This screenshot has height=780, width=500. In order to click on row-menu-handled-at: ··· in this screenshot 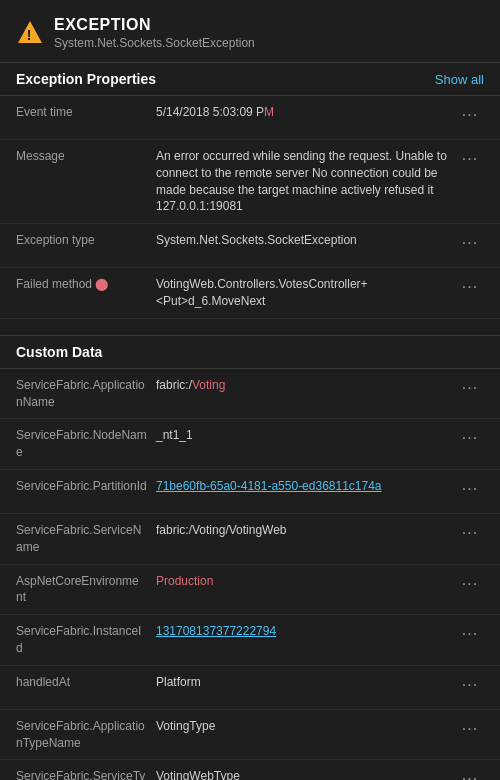, I will do `click(470, 684)`.